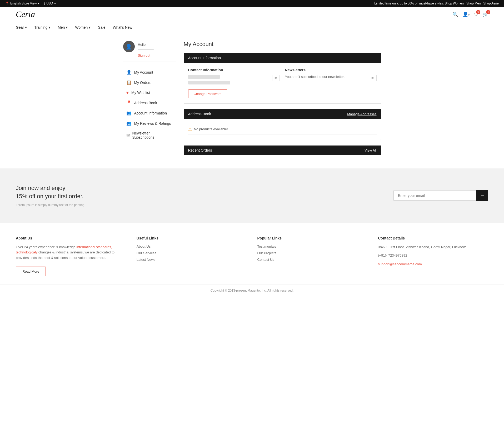 The width and height of the screenshot is (504, 435). I want to click on top-bar-left: 📍 English Store View ▾ $ USD ▾, so click(31, 3).